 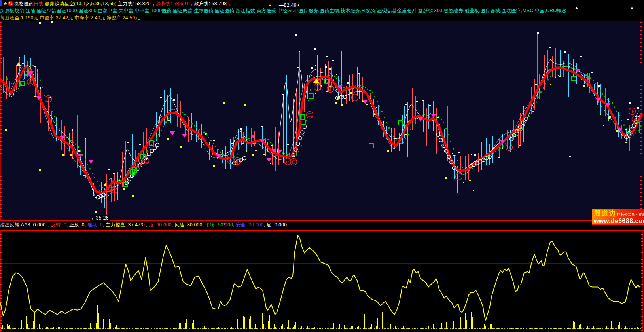 What do you see at coordinates (605, 213) in the screenshot?
I see `watermark-brand: 股道边` at bounding box center [605, 213].